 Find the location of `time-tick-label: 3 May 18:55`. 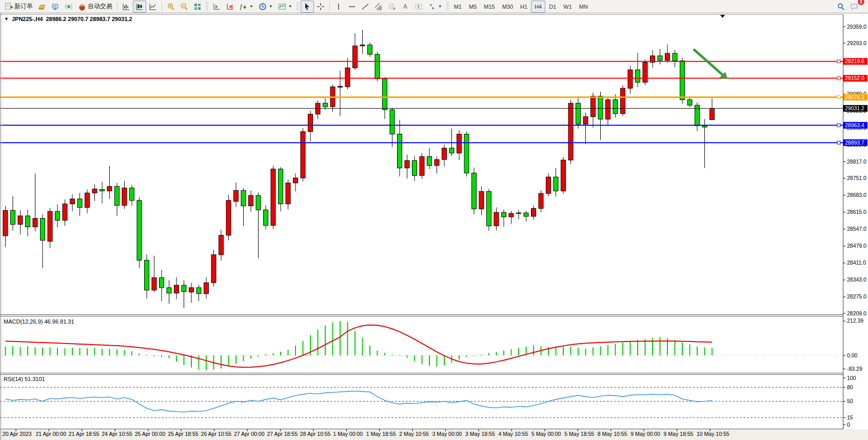

time-tick-label: 3 May 18:55 is located at coordinates (480, 434).